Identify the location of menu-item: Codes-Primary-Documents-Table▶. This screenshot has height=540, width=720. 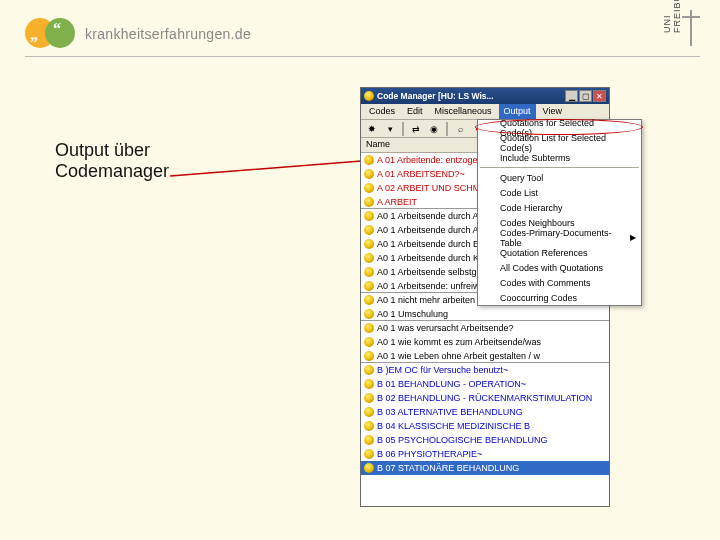
(560, 238).